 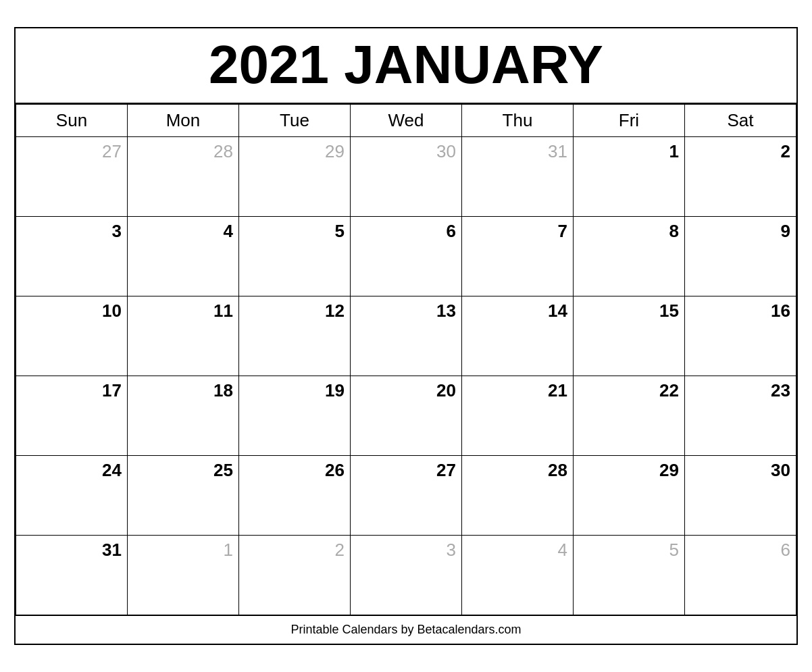 I want to click on day-header-sun: Sun, so click(x=72, y=121).